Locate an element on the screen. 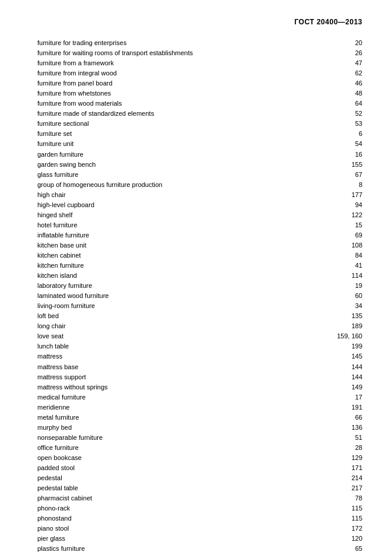 The width and height of the screenshot is (392, 555). table-row: furniture from integral wood62 is located at coordinates (200, 74).